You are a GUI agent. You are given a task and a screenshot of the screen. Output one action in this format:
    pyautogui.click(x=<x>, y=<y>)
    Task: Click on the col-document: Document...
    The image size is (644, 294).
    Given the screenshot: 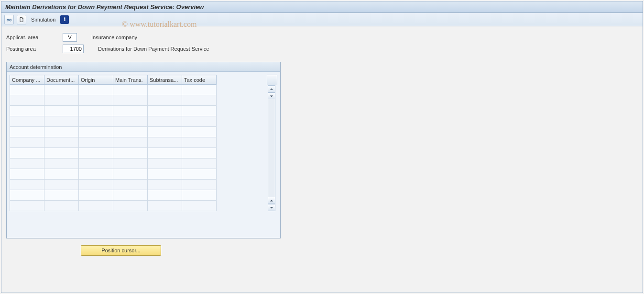 What is the action you would take?
    pyautogui.click(x=62, y=80)
    